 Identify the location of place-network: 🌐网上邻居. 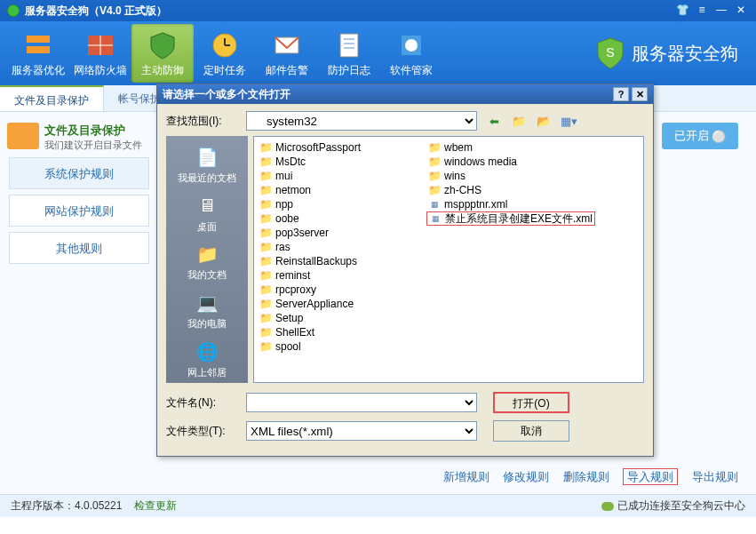
(207, 359).